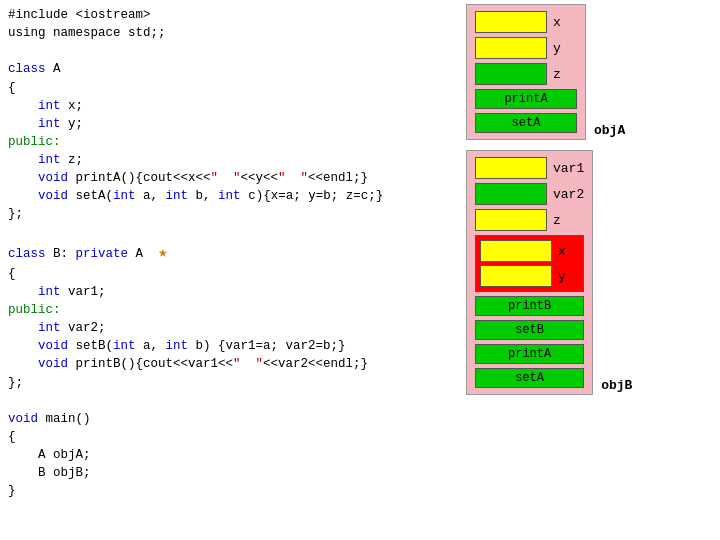 Image resolution: width=720 pixels, height=540 pixels. I want to click on objb-field-var2-label: var2, so click(568, 194).